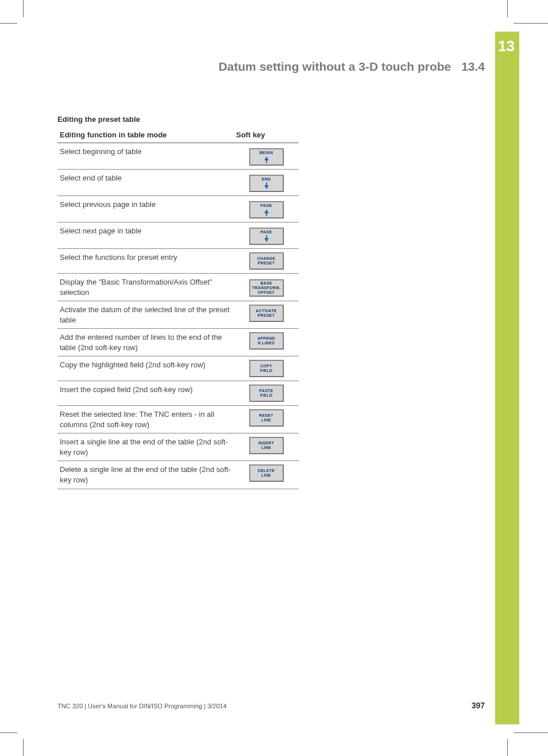  Describe the element at coordinates (146, 475) in the screenshot. I see `function-description: Delete a single line at the end of the t…` at that location.